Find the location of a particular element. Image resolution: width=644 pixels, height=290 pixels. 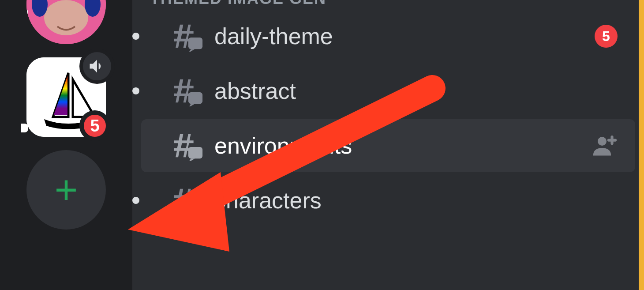

category-header: THEMED IMAGE GEN is located at coordinates (388, 4).